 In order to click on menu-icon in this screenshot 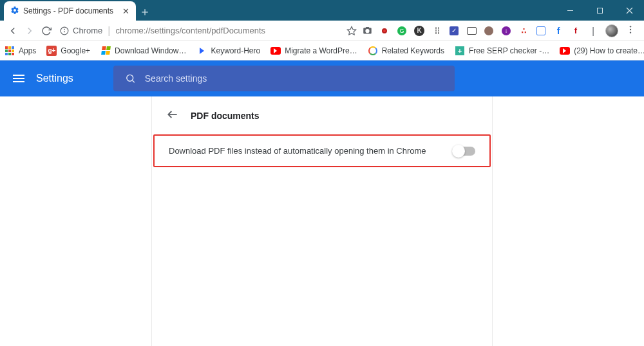, I will do `click(19, 78)`.